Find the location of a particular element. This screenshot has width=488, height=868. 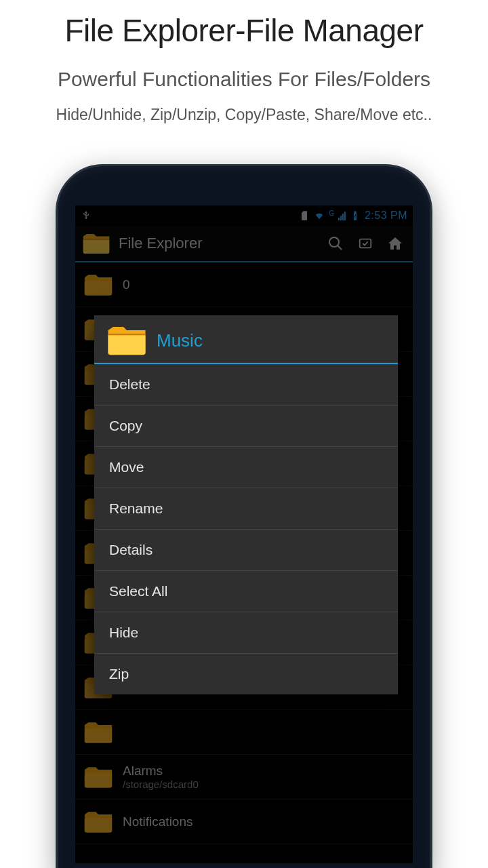

promo-subtitle: Powerful Functionalities For Files/Folde… is located at coordinates (244, 79).